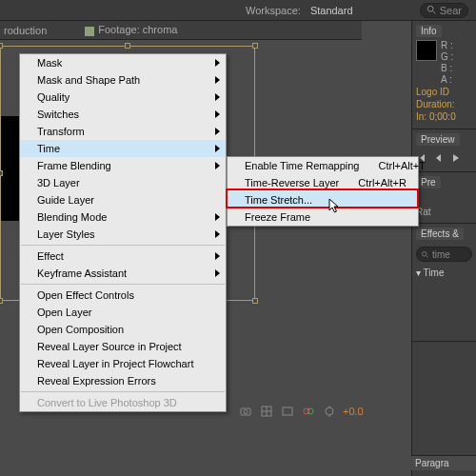 The height and width of the screenshot is (476, 476). What do you see at coordinates (25, 30) in the screenshot?
I see `tab-production: roduction` at bounding box center [25, 30].